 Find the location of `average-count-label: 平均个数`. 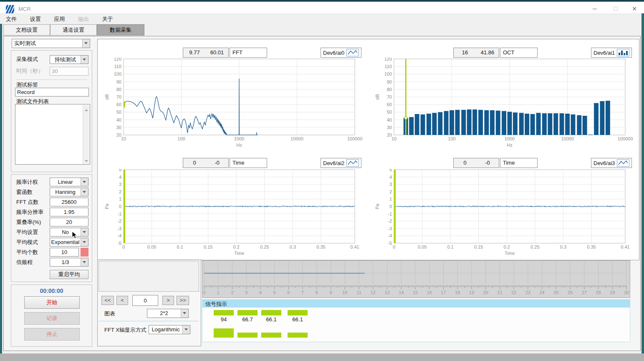

average-count-label: 平均个数 is located at coordinates (27, 252).